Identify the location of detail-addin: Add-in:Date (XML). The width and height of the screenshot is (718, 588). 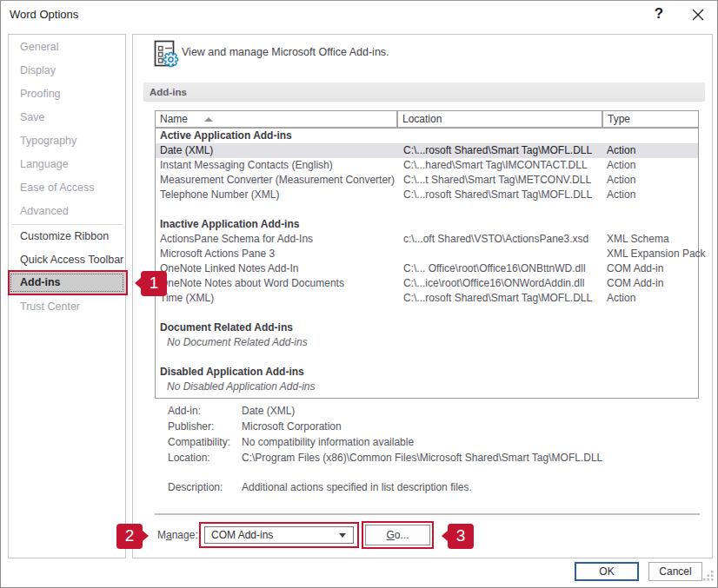
(231, 411).